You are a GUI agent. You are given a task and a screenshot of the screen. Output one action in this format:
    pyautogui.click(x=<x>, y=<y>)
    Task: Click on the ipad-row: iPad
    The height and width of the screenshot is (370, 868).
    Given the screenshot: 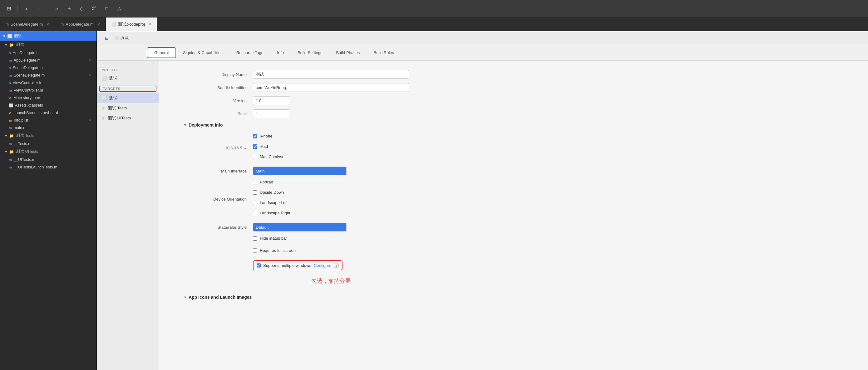 What is the action you would take?
    pyautogui.click(x=331, y=146)
    